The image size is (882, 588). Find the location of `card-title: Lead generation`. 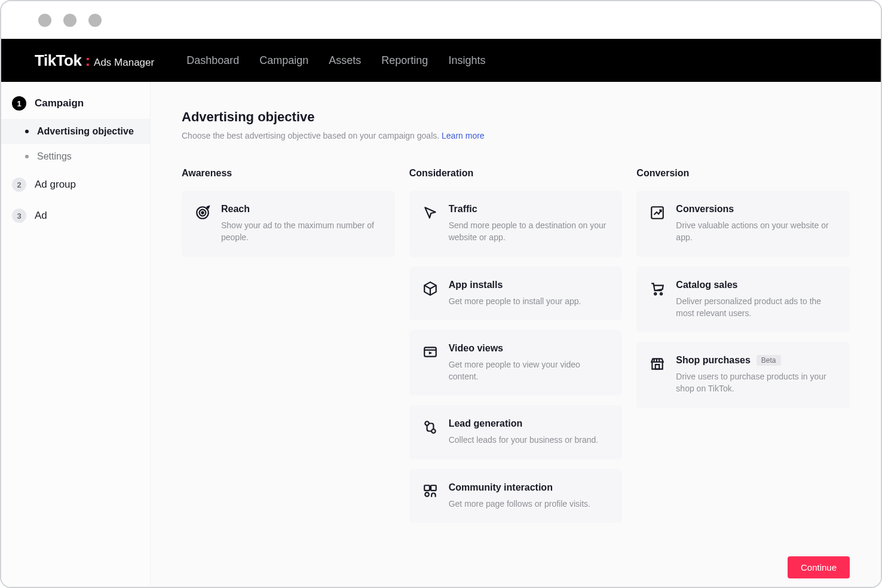

card-title: Lead generation is located at coordinates (529, 424).